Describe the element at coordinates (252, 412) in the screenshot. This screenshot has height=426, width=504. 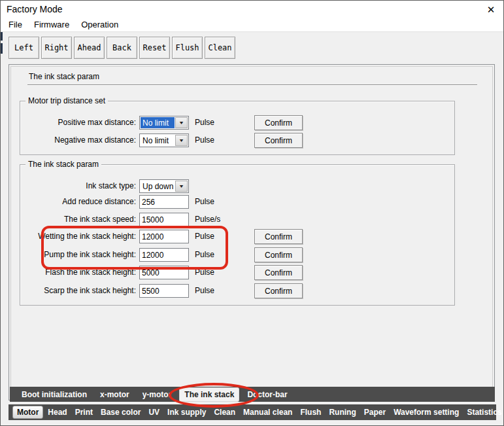
I see `main-tab-bar: Motor Head Print Base color UV Ink suppl…` at that location.